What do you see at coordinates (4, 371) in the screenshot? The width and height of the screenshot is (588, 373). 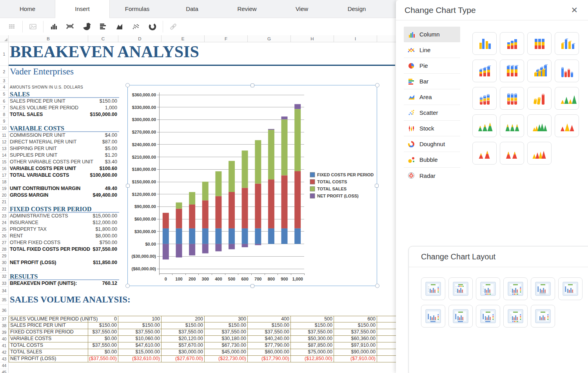 I see `row-header-45: 45` at bounding box center [4, 371].